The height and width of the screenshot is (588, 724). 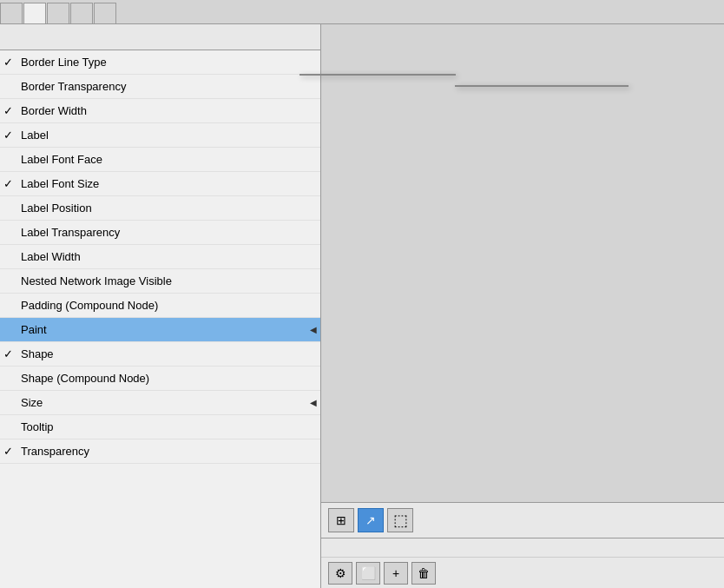 What do you see at coordinates (160, 184) in the screenshot?
I see `prop-item-label-font-size: ✓Label Font Size` at bounding box center [160, 184].